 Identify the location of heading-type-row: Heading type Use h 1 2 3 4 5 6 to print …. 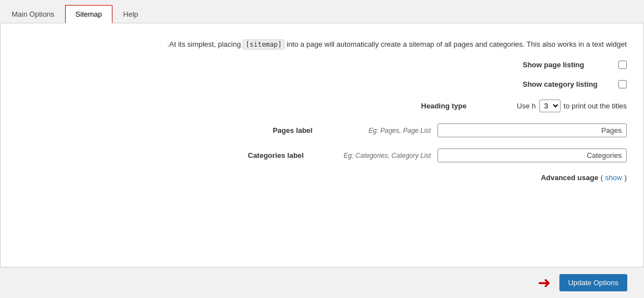
(322, 106).